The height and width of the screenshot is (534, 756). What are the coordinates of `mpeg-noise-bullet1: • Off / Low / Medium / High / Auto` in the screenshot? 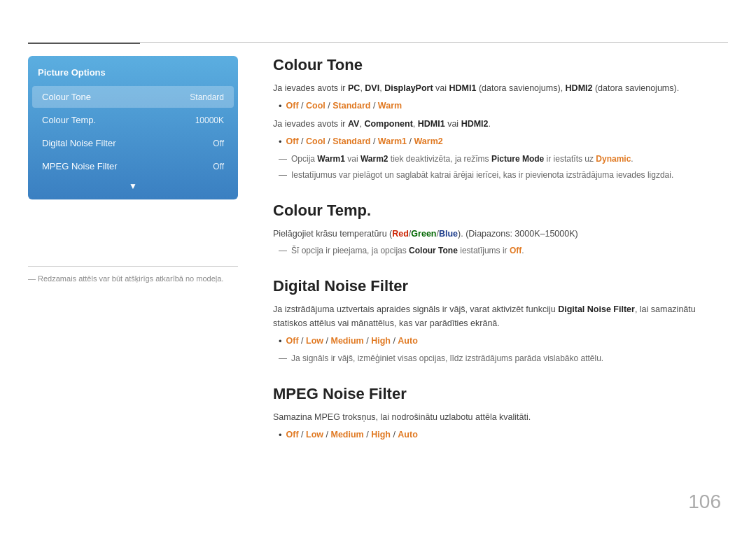 It's located at (503, 435).